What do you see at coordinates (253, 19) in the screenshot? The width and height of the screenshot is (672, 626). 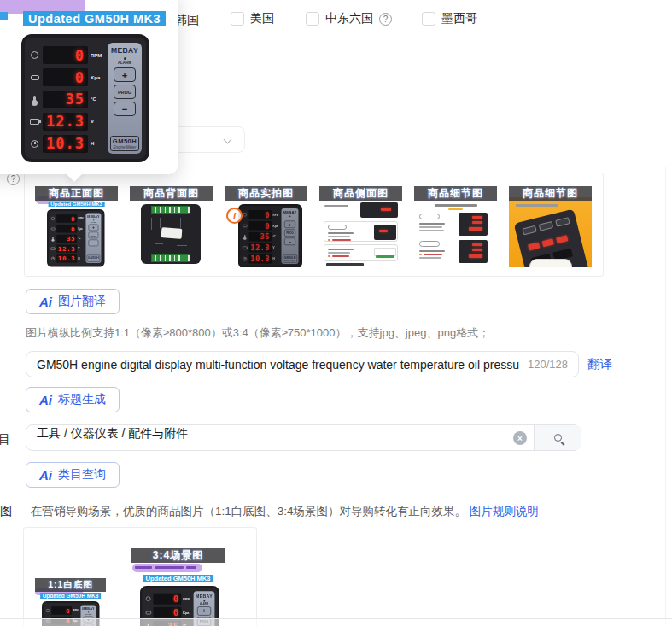 I see `country-option-usa: 美国` at bounding box center [253, 19].